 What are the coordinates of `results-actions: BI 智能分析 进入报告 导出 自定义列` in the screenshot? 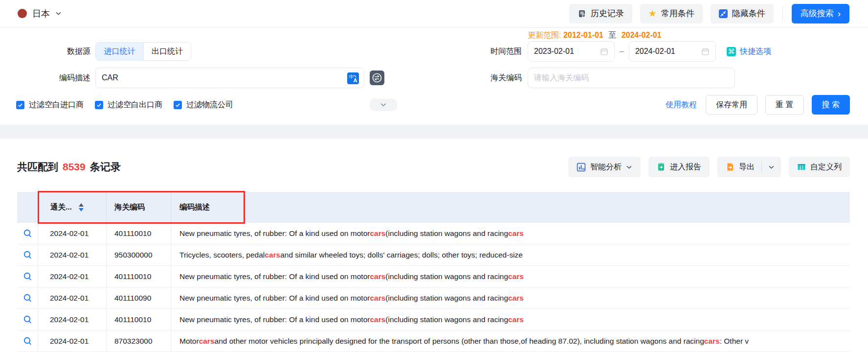 It's located at (709, 167).